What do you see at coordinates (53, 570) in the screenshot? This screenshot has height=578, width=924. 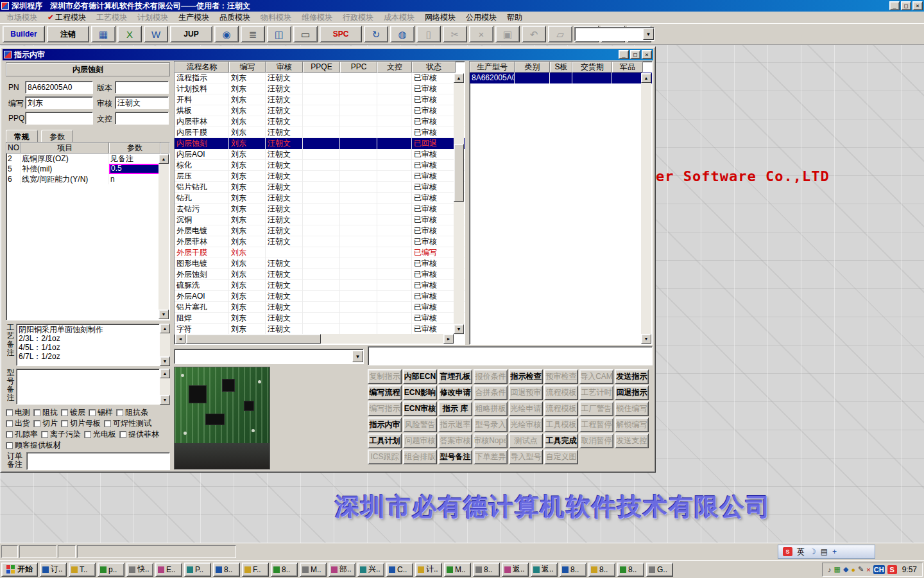 I see `taskbar-item-0: 订..` at bounding box center [53, 570].